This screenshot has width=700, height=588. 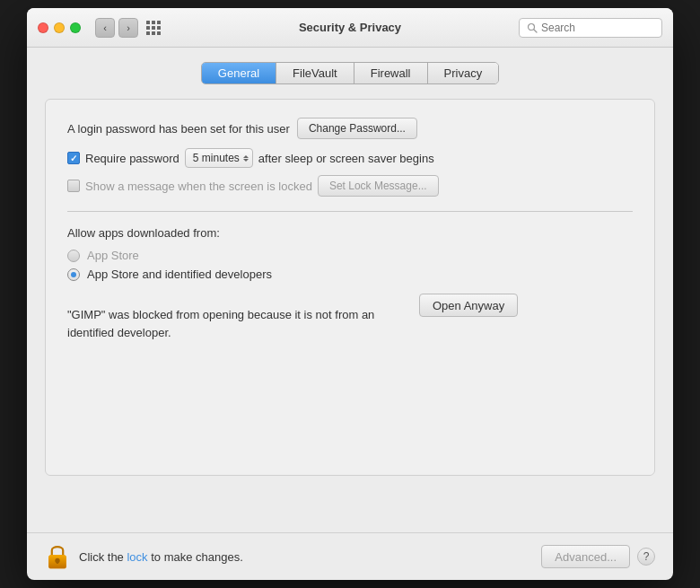 What do you see at coordinates (74, 275) in the screenshot?
I see `radio-app-store-identified` at bounding box center [74, 275].